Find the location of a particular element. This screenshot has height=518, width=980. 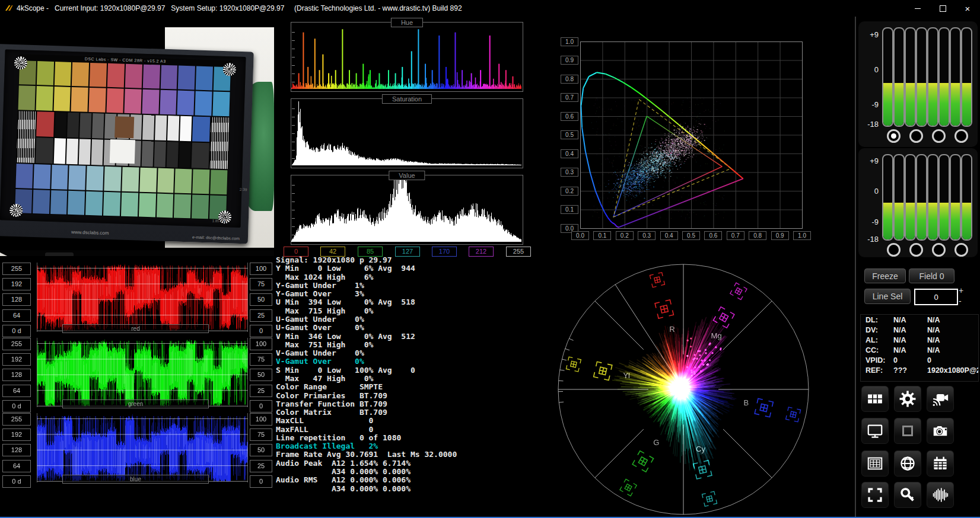

waveform-green-pct-100: 100 is located at coordinates (261, 344).